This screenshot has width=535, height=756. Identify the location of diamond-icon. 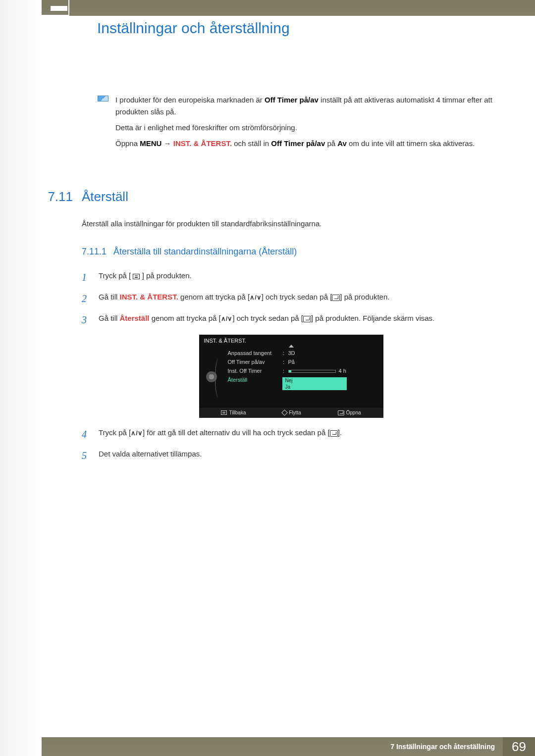
(284, 413).